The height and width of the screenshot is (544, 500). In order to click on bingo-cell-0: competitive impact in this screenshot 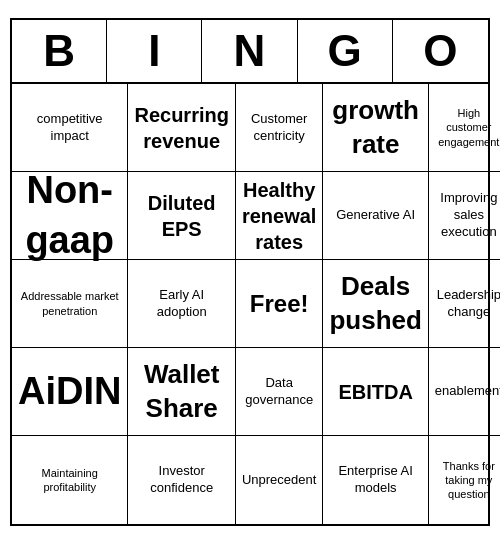, I will do `click(70, 128)`.